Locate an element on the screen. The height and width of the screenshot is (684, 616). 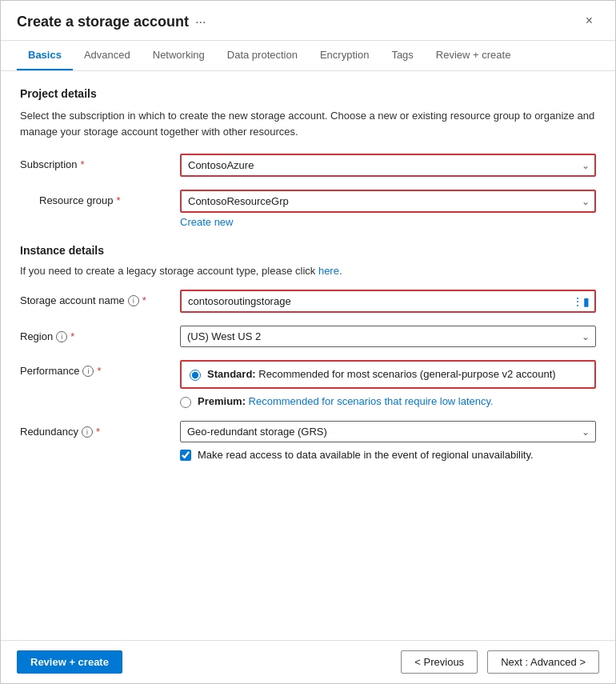
performance-info-icon: i is located at coordinates (88, 371).